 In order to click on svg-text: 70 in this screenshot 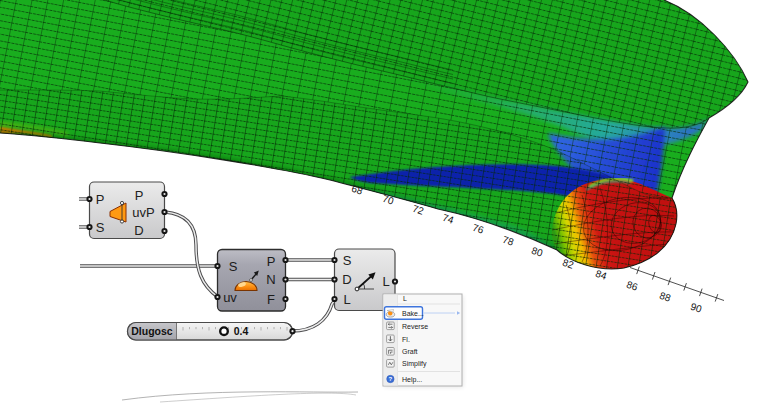, I will do `click(388, 200)`.